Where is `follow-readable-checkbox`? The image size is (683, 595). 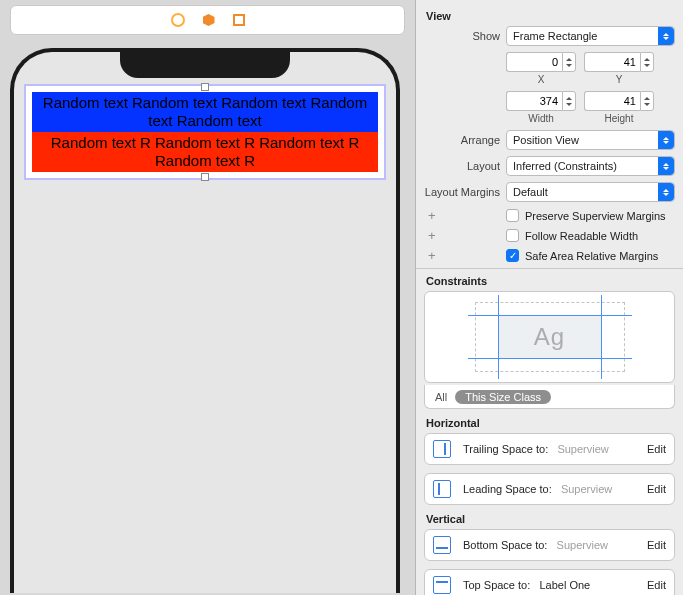 follow-readable-checkbox is located at coordinates (512, 236).